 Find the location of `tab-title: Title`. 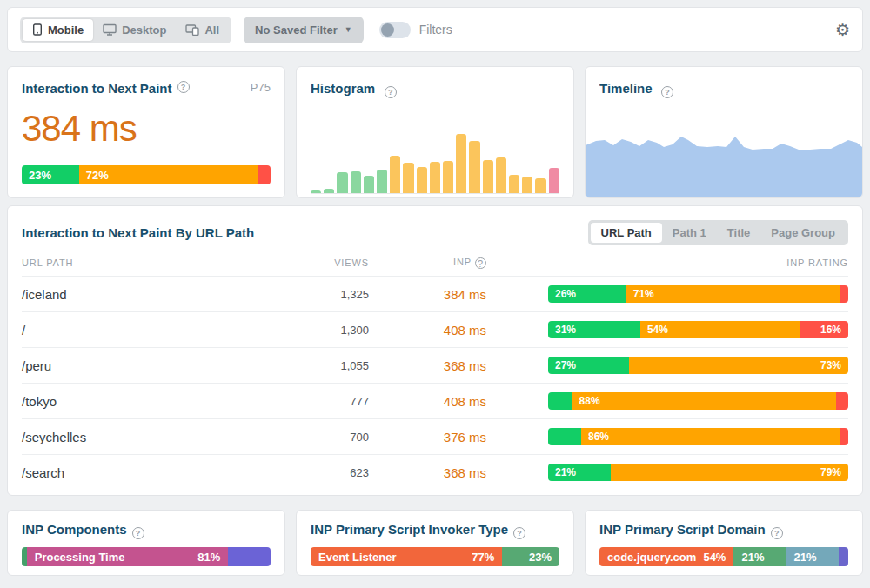

tab-title: Title is located at coordinates (740, 233).